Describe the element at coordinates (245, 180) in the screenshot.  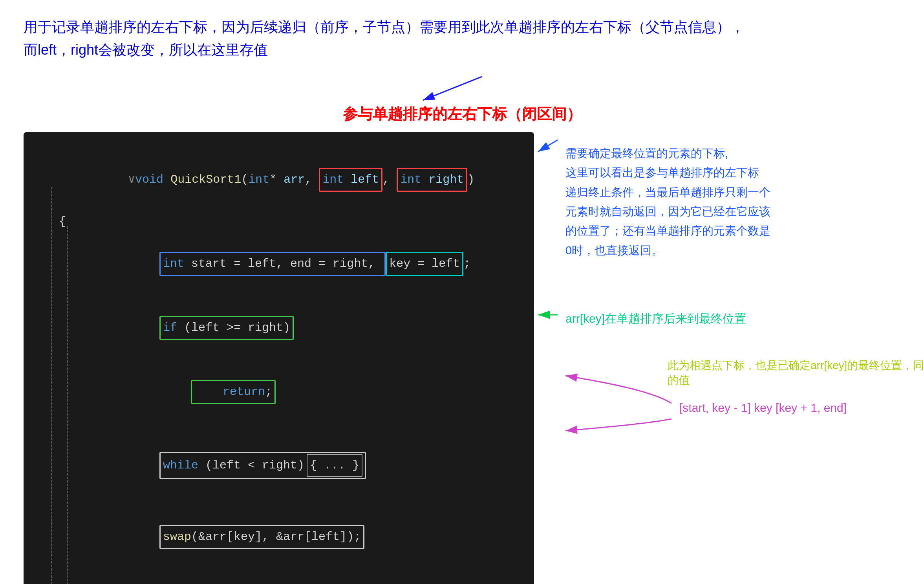
I see `paren-open: (` at that location.